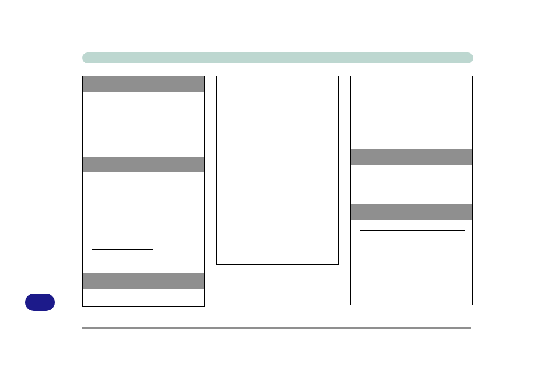 This screenshot has height=392, width=556. Describe the element at coordinates (40, 302) in the screenshot. I see `page-number-pill` at that location.